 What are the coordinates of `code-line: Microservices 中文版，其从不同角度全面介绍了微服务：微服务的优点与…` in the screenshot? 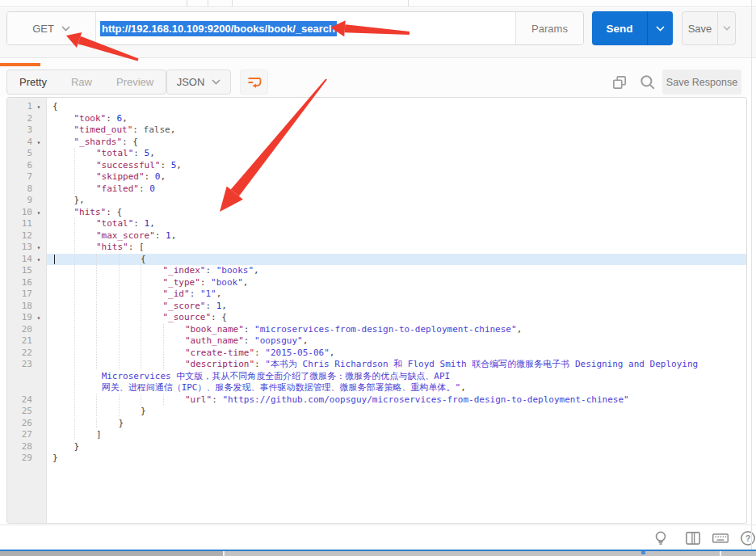 It's located at (376, 377).